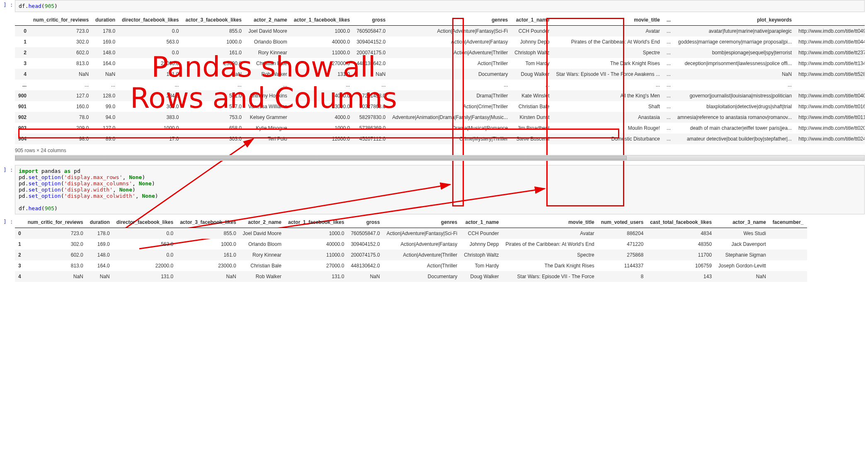 The image size is (868, 466). What do you see at coordinates (411, 266) in the screenshot?
I see `table-row: 3813.0164.022000.023000.0Christian Bale2…` at bounding box center [411, 266].